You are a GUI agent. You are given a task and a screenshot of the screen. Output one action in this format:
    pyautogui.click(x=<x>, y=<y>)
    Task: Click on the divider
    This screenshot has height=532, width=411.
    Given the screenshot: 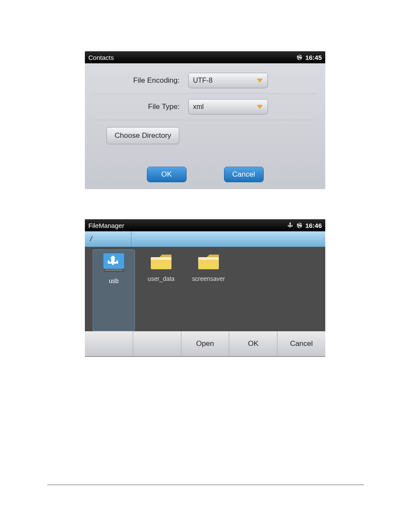 What is the action you would take?
    pyautogui.click(x=206, y=485)
    